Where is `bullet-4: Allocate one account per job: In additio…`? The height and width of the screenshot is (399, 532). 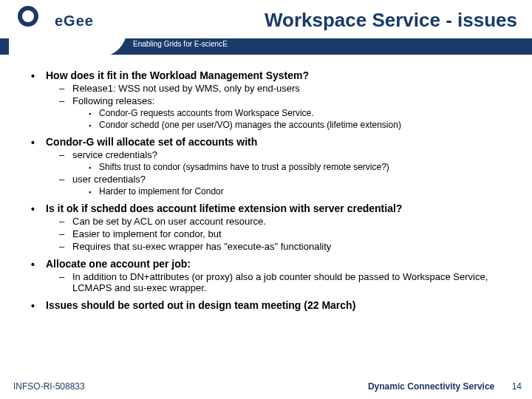 bullet-4: Allocate one account per job: In additio… is located at coordinates (275, 276).